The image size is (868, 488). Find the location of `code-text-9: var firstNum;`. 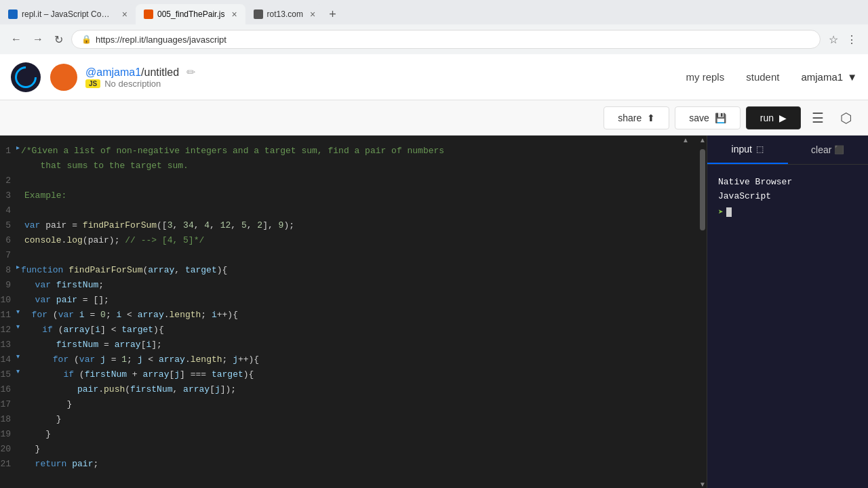

code-text-9: var firstNum; is located at coordinates (64, 285).